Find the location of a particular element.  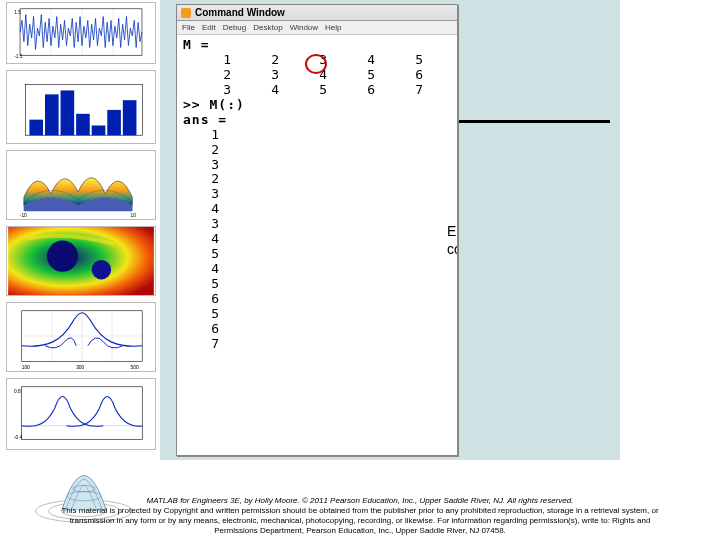

menu-edit: Edit is located at coordinates (209, 28).